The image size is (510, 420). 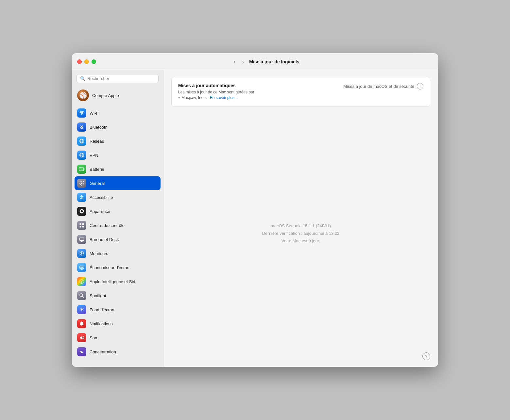 What do you see at coordinates (101, 197) in the screenshot?
I see `sidebar-item-label-accessib: Accessibilité` at bounding box center [101, 197].